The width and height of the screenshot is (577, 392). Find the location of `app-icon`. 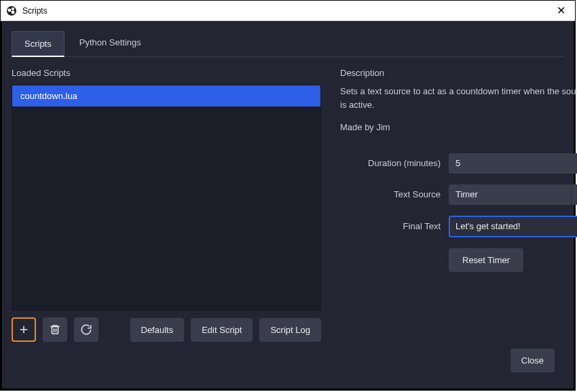

app-icon is located at coordinates (12, 11).